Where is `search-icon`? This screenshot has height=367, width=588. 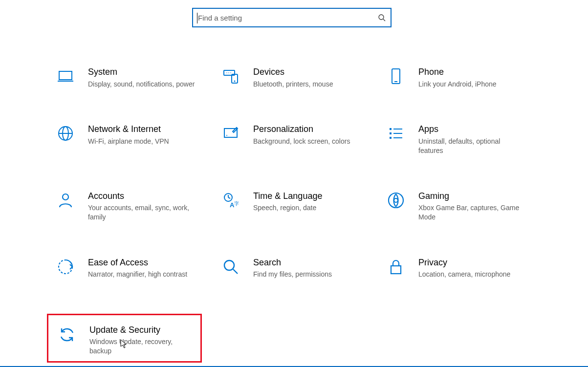 search-icon is located at coordinates (382, 18).